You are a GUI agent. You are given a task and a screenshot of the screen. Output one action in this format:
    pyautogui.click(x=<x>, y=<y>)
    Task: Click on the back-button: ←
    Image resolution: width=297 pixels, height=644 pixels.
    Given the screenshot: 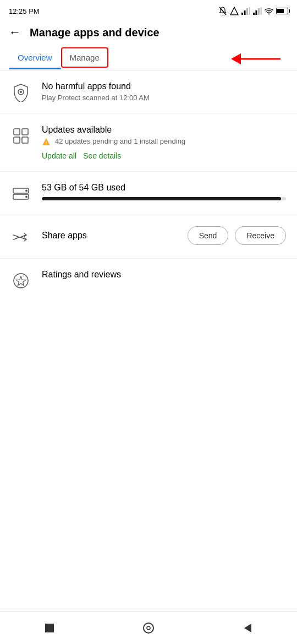 What is the action you would take?
    pyautogui.click(x=15, y=32)
    